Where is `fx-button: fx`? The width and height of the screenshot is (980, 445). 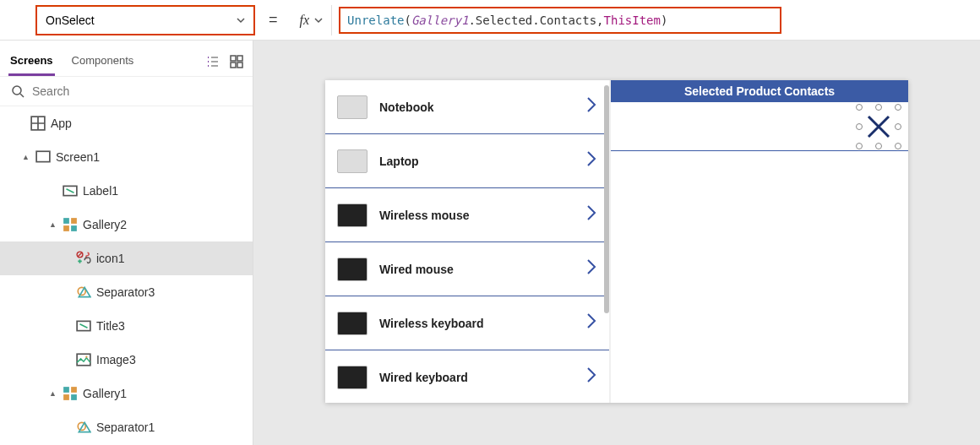 fx-button: fx is located at coordinates (313, 20).